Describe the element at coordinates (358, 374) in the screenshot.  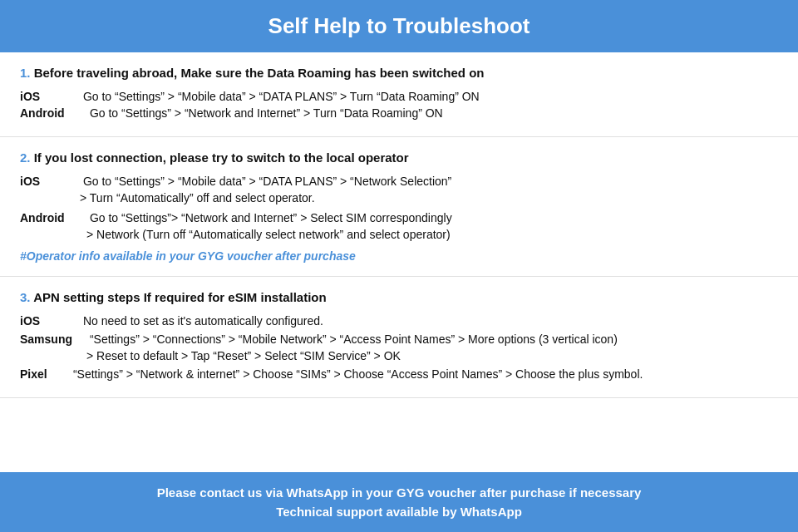
I see `pixel-text: “Settings” > “Network & internet” > Choo…` at that location.